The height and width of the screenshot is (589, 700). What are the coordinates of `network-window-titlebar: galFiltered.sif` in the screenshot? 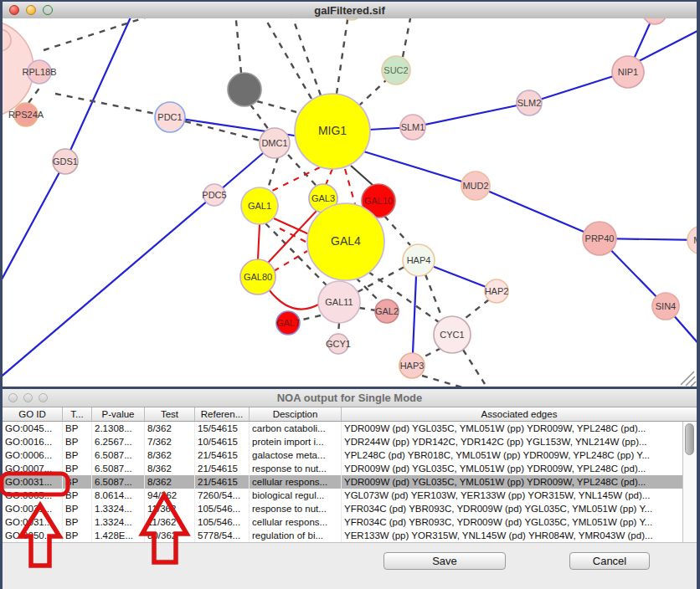 It's located at (350, 10).